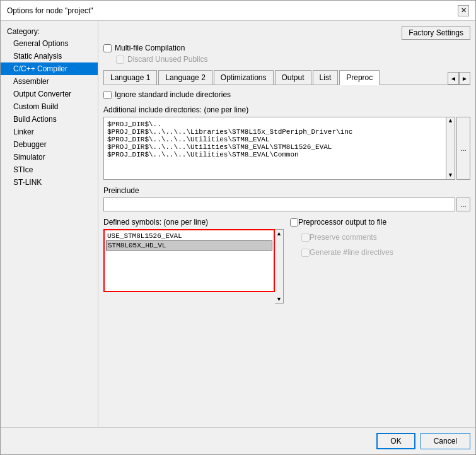 The image size is (476, 455). Describe the element at coordinates (386, 252) in the screenshot. I see `generate-line-row: Generate #line directives` at that location.